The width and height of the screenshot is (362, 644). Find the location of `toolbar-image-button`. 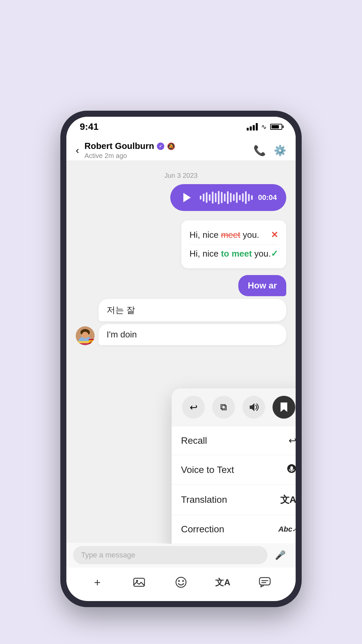

toolbar-image-button is located at coordinates (139, 582).